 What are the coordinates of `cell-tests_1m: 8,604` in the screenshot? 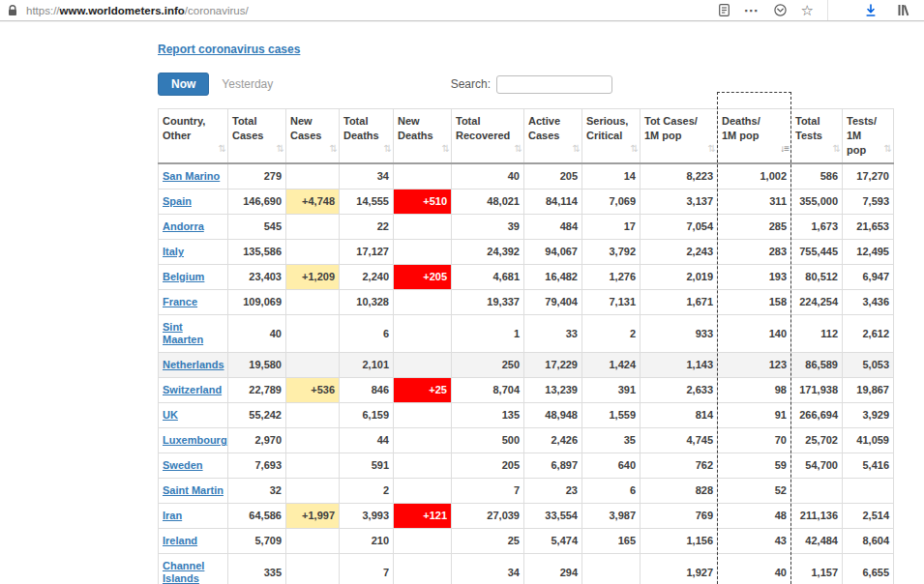 It's located at (869, 541).